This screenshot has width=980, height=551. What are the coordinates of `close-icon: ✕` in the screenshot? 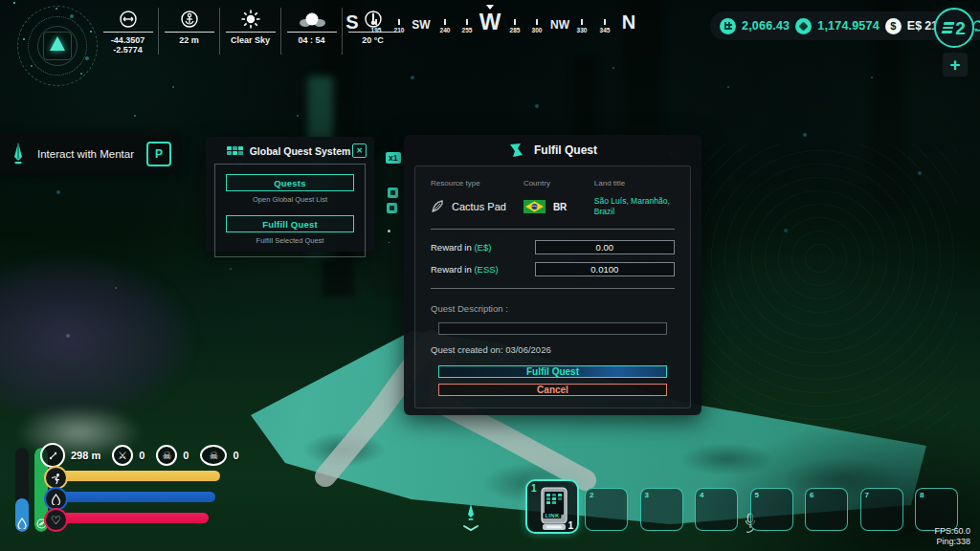 It's located at (360, 151).